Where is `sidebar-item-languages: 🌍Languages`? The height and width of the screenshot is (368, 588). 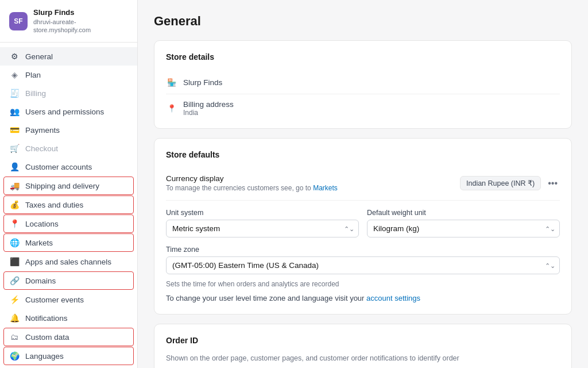
sidebar-item-languages: 🌍Languages is located at coordinates (69, 356).